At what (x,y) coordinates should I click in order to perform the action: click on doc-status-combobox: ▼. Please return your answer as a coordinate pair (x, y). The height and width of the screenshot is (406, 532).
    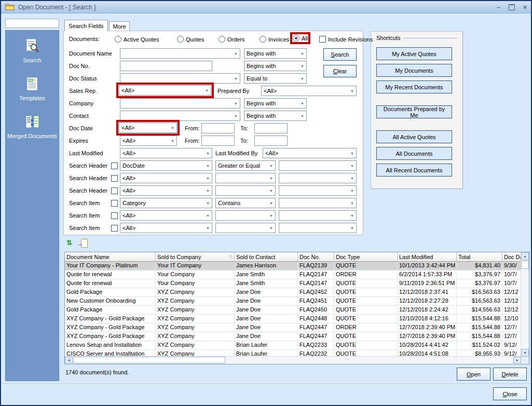
    Looking at the image, I should click on (180, 78).